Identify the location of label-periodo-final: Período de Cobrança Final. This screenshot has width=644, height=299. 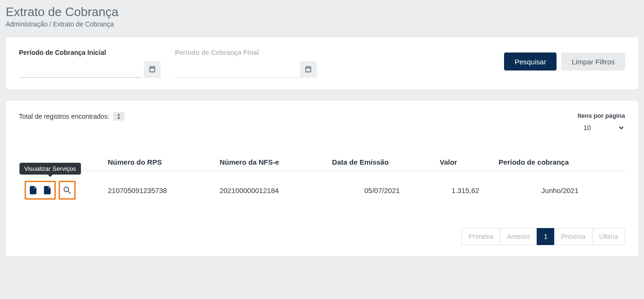
(246, 53).